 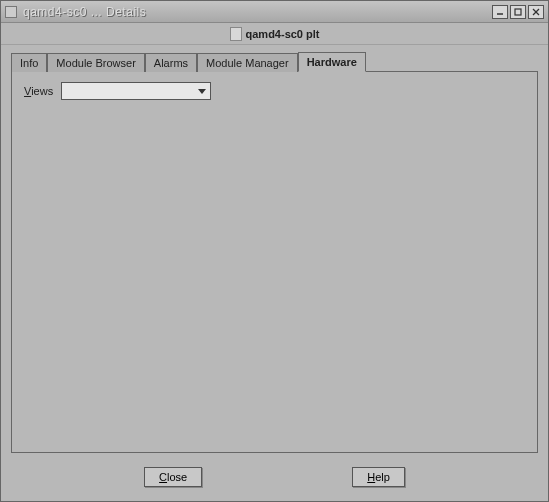 I want to click on minimize-icon, so click(x=500, y=12).